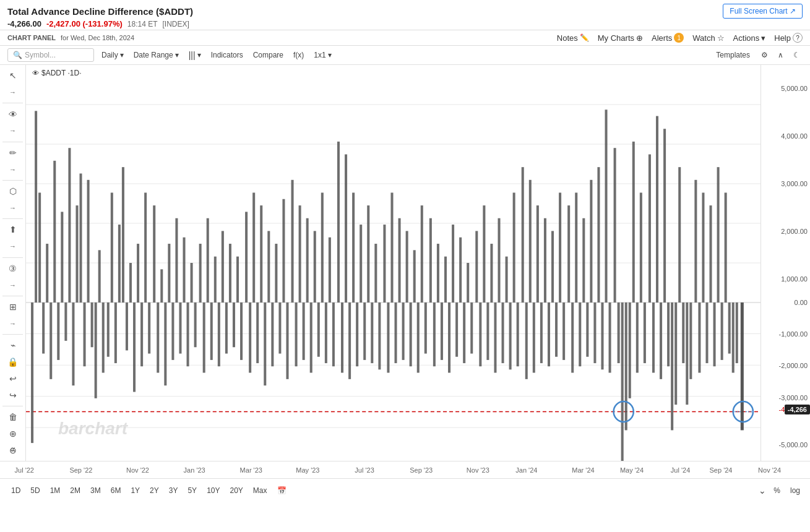 The width and height of the screenshot is (810, 532). Describe the element at coordinates (526, 470) in the screenshot. I see `time-label-jan24: Jan '24` at that location.